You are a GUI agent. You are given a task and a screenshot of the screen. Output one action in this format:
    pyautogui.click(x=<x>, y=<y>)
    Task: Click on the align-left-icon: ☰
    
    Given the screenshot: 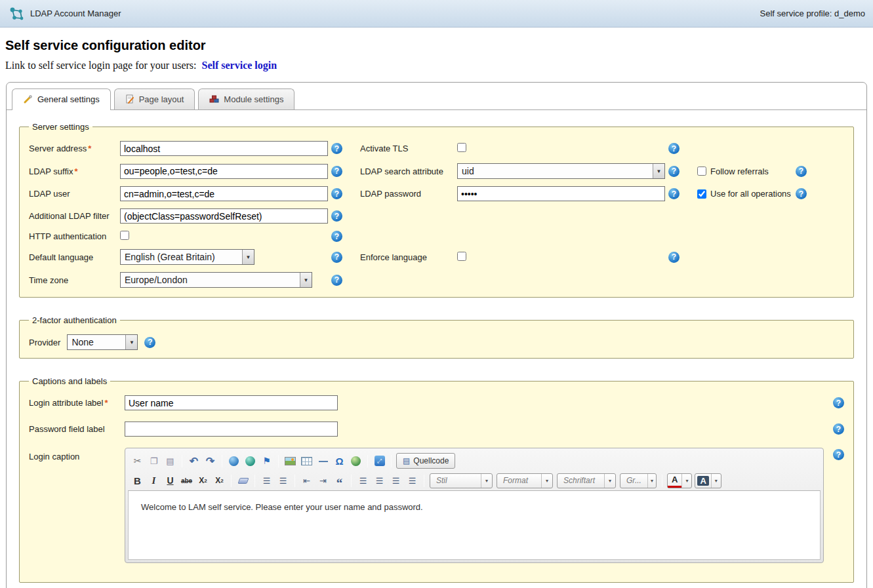 What is the action you would take?
    pyautogui.click(x=363, y=480)
    